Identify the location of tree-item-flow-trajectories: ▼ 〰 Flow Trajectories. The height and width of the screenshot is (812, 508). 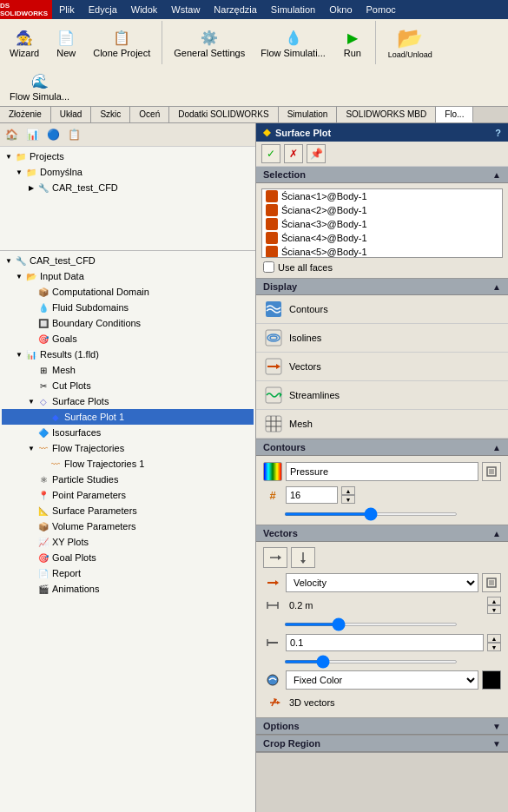
(128, 448).